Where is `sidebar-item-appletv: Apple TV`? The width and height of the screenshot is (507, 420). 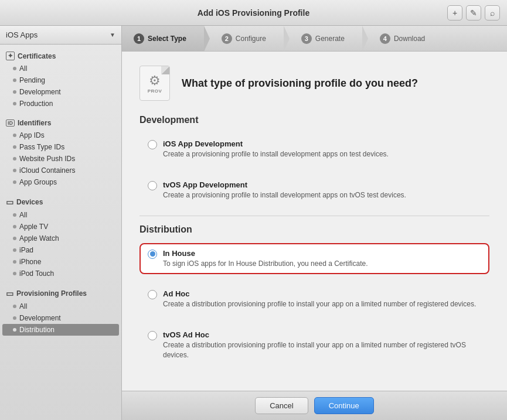 sidebar-item-appletv: Apple TV is located at coordinates (61, 227).